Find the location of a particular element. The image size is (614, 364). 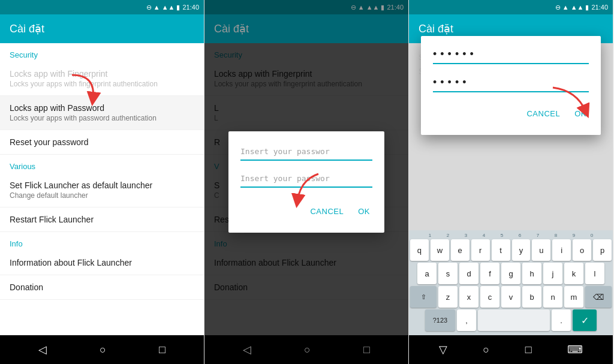

fingerprint-subtitle: Locks your apps with fingerprint authent… is located at coordinates (102, 84).